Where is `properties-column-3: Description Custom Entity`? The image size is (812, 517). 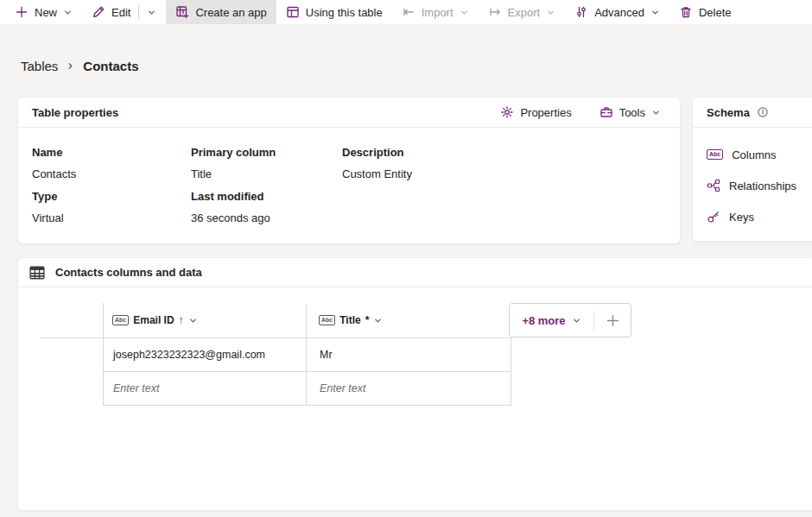 properties-column-3: Description Custom Entity is located at coordinates (504, 189).